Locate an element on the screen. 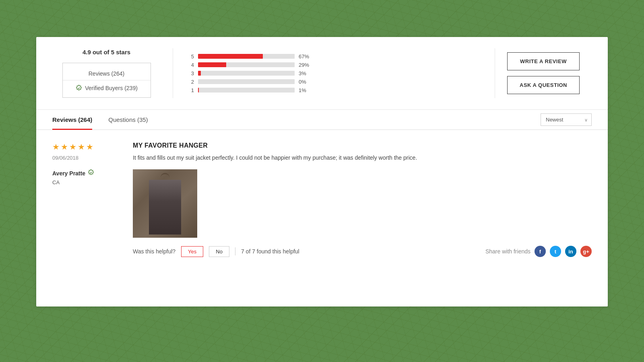  sort-select: Newest Oldest Most Helpful Highest Rated… is located at coordinates (566, 120).